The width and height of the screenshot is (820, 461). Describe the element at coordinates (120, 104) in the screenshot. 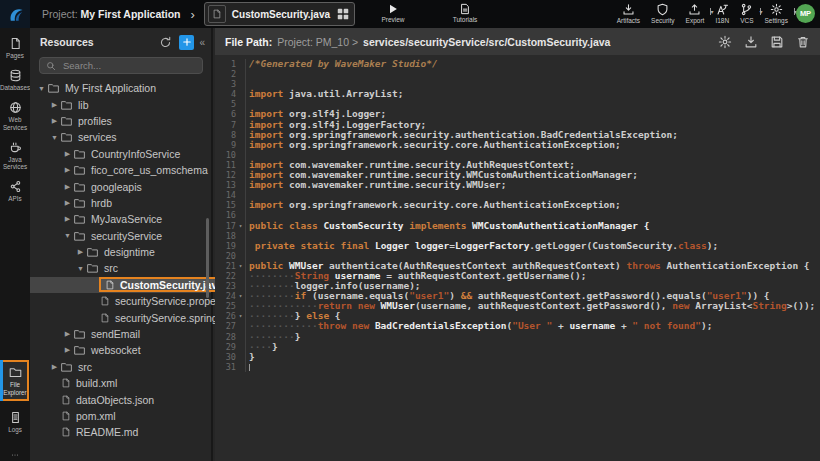

I see `tree-item-lib: ▶lib` at that location.